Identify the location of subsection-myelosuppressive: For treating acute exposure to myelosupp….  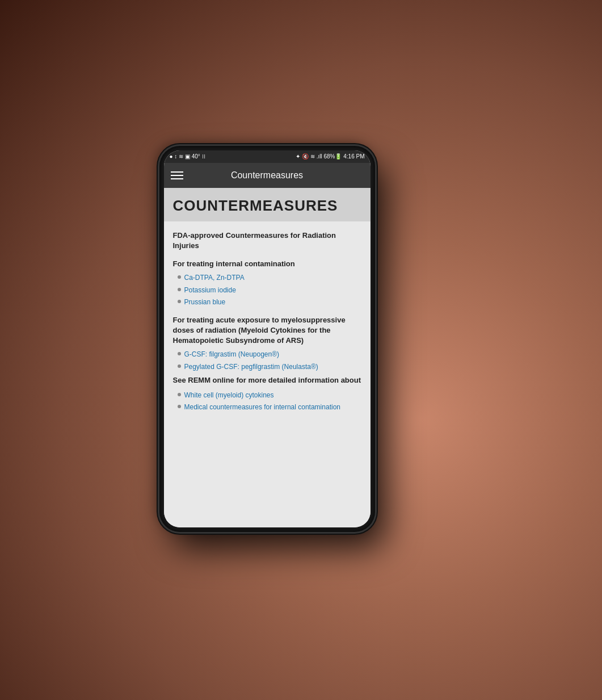
(267, 343).